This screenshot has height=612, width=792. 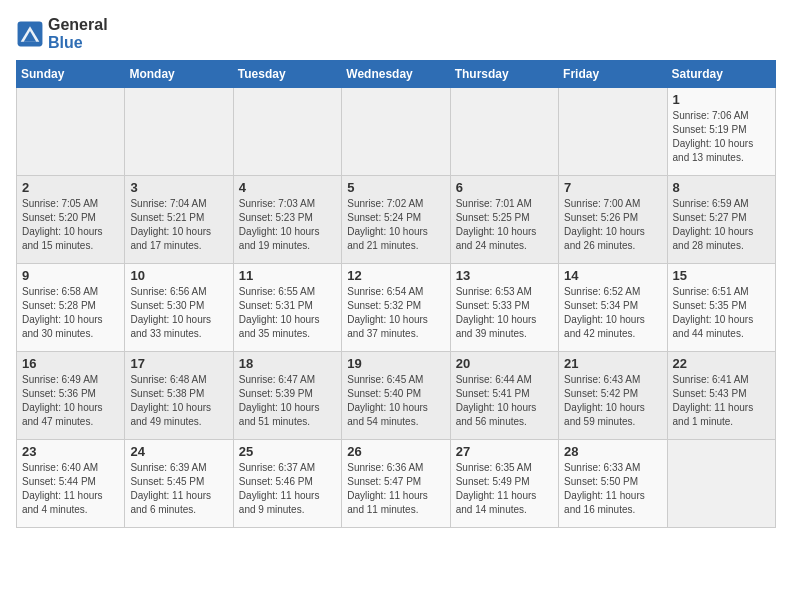 I want to click on day-number: 5, so click(x=396, y=188).